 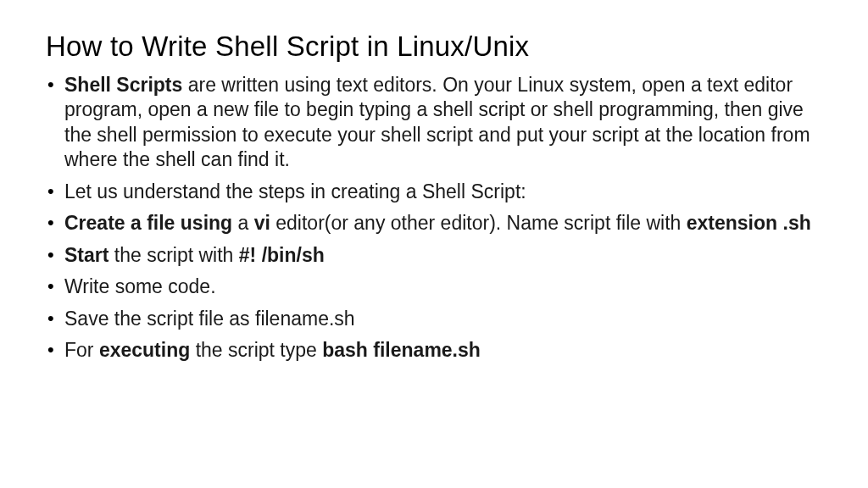 What do you see at coordinates (434, 224) in the screenshot?
I see `list-item: Create a file using a vi editor(or any o…` at bounding box center [434, 224].